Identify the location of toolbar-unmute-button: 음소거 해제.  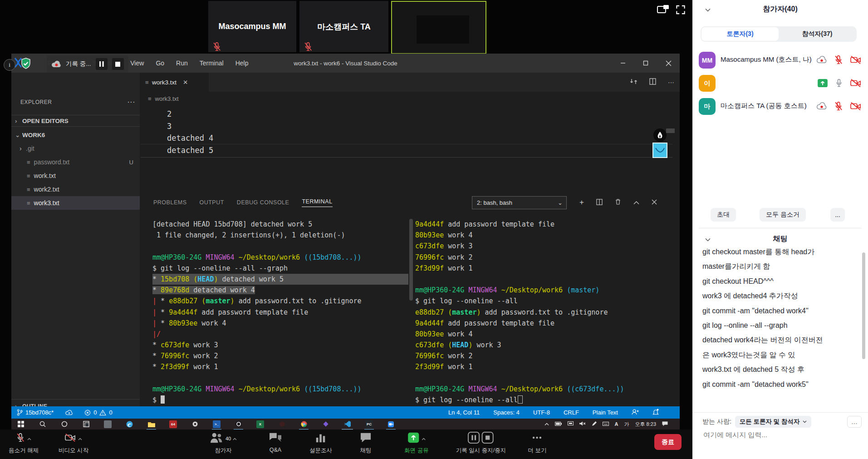
(24, 443).